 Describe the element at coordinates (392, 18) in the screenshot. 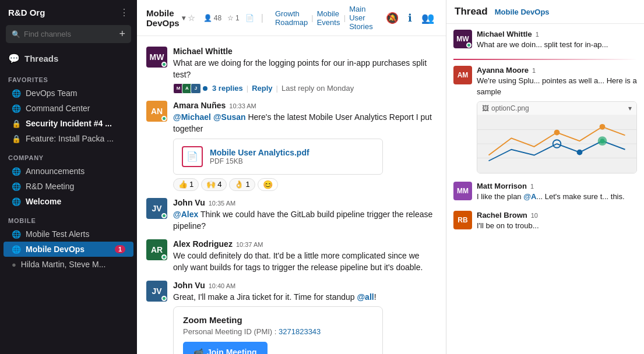

I see `mute-button: 🔕` at that location.